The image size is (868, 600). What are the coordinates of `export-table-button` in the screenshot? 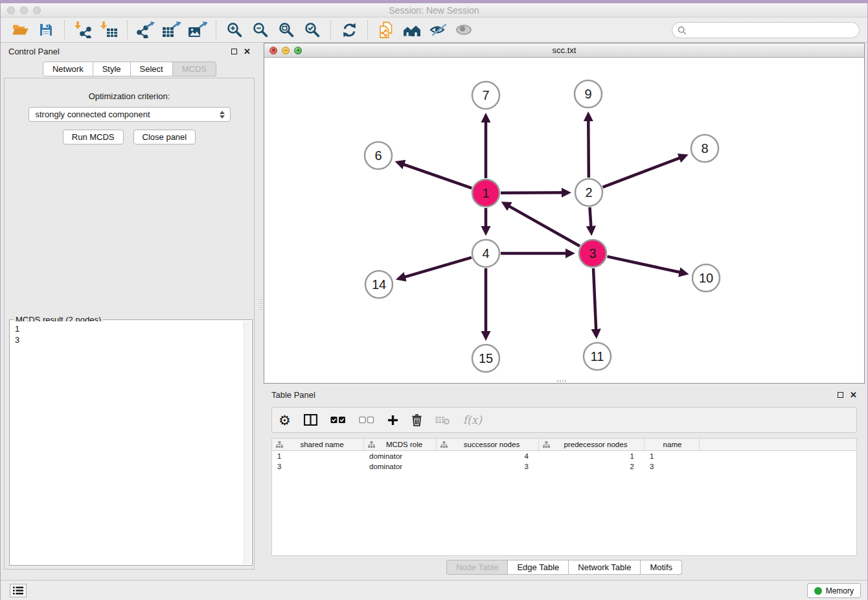 It's located at (172, 30).